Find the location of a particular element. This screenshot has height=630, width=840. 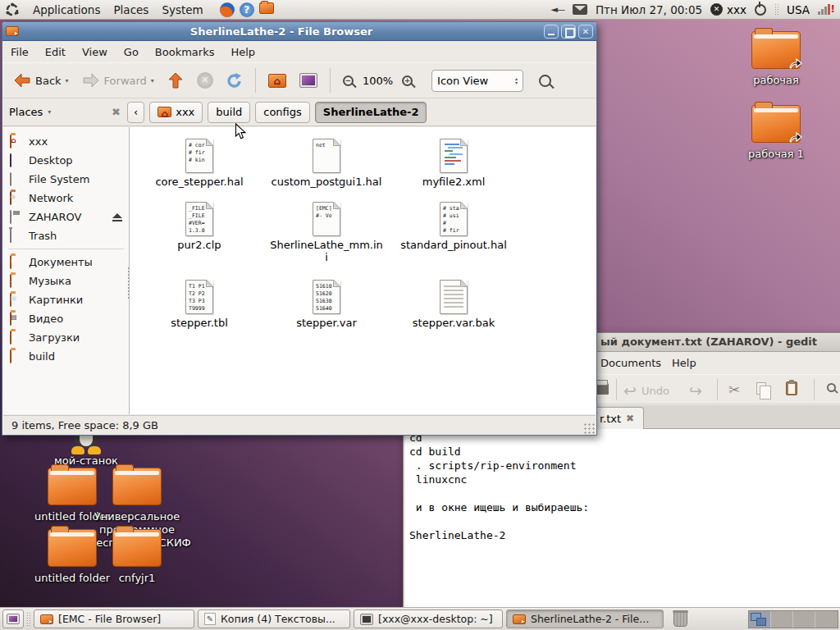

forward-button: Forward ▾ is located at coordinates (118, 80).